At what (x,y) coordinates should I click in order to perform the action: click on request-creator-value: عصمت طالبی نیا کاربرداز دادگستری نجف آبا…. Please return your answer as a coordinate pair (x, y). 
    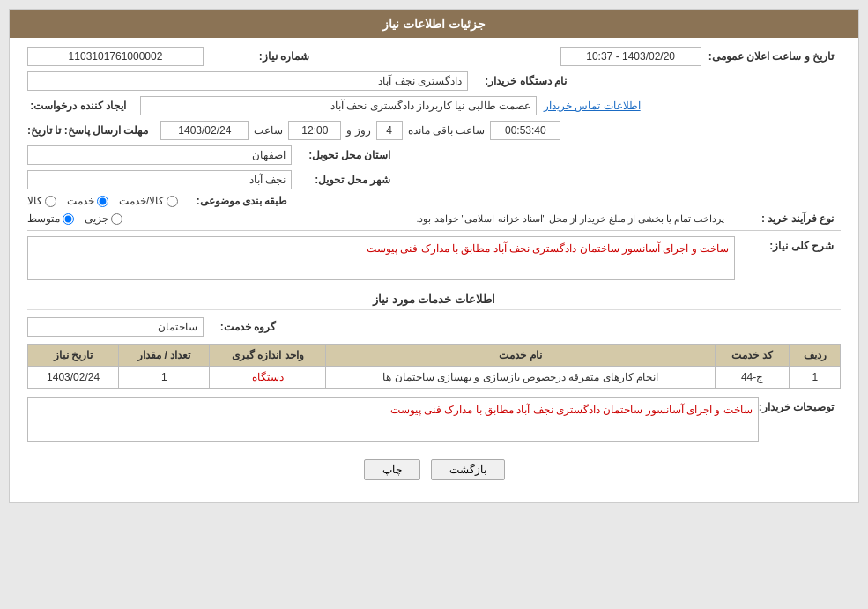
    Looking at the image, I should click on (338, 106).